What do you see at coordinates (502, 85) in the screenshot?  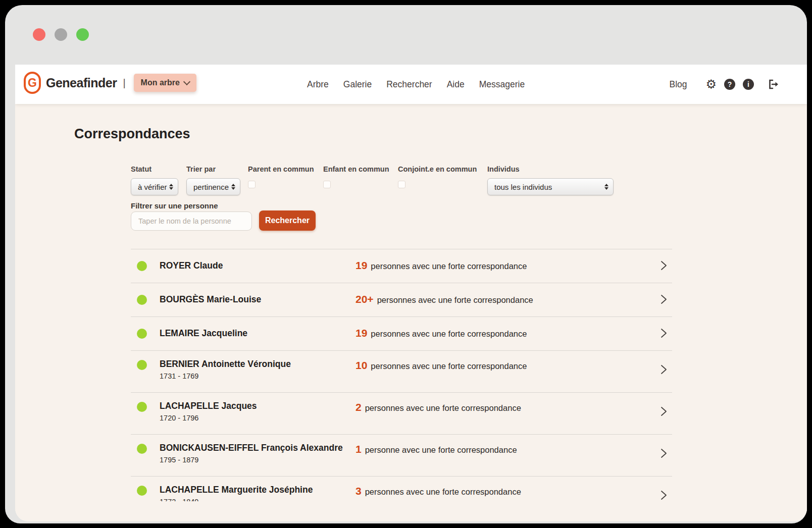 I see `nav-messagerie: Messagerie` at bounding box center [502, 85].